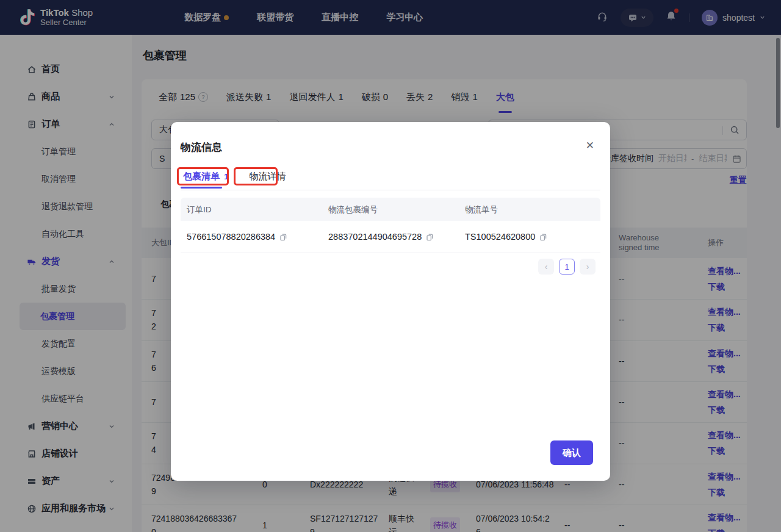 The height and width of the screenshot is (532, 781). What do you see at coordinates (201, 176) in the screenshot?
I see `tab-package-list-label: 包裹清单` at bounding box center [201, 176].